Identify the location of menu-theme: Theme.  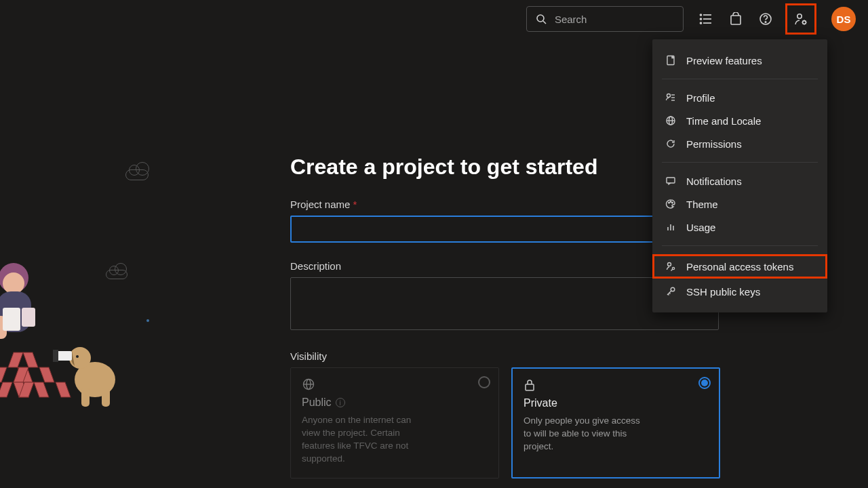
(740, 204).